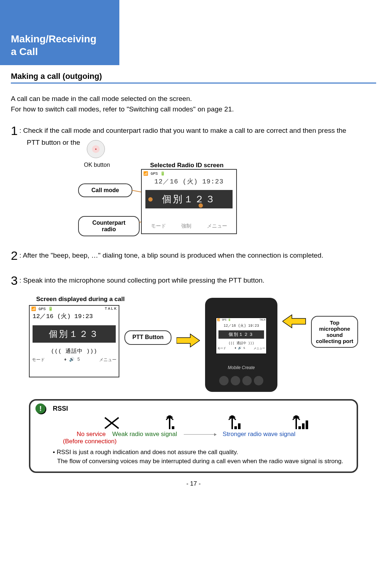  I want to click on selected-radio-id-label: Selected Radio ID screen, so click(187, 165).